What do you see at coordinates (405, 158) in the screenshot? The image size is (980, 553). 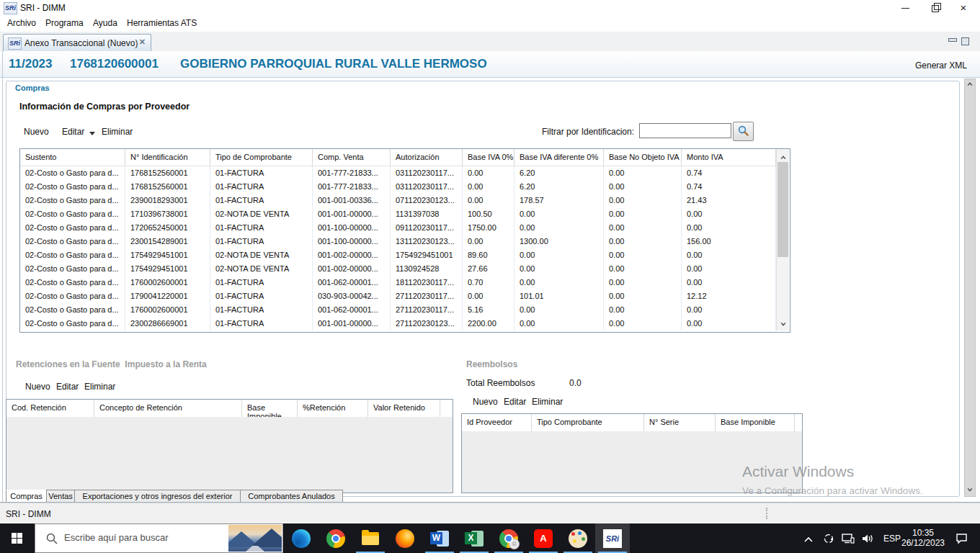 I see `table-header-row: SustentoN° IdentificaciónTipo de Comprob…` at bounding box center [405, 158].